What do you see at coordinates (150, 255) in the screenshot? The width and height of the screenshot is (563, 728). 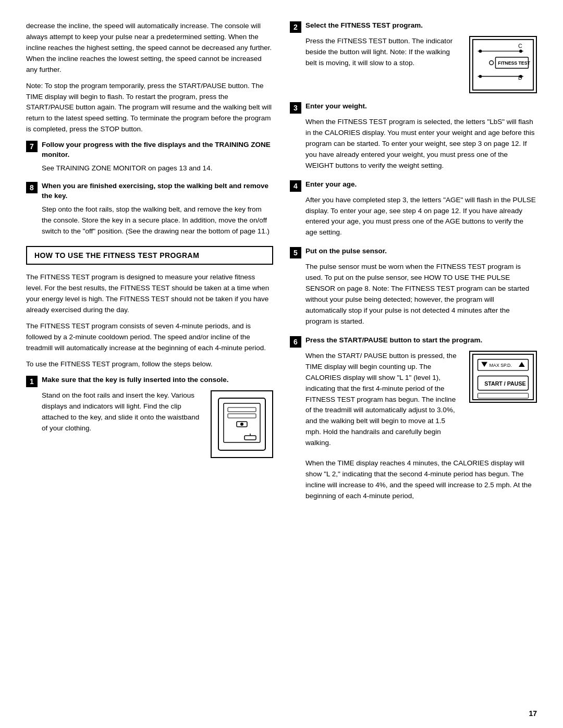 I see `fitness-test-banner: HOW TO USE THE FITNESS TEST PROGRAM` at bounding box center [150, 255].